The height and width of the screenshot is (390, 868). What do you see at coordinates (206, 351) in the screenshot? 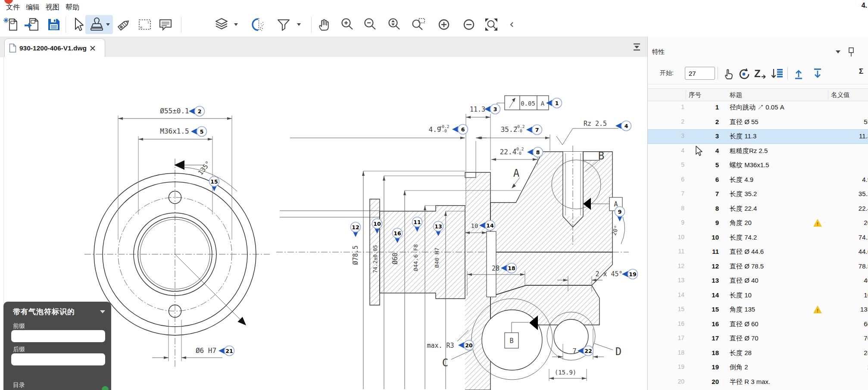
I see `dim-text: Ø6 H7` at bounding box center [206, 351].